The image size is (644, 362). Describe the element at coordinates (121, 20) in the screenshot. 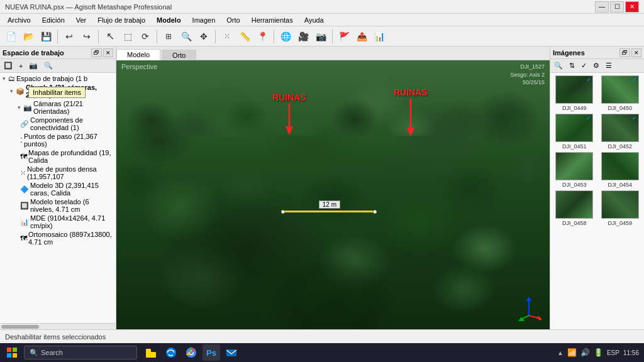

I see `menu-flujo: Flujo de trabajo` at that location.